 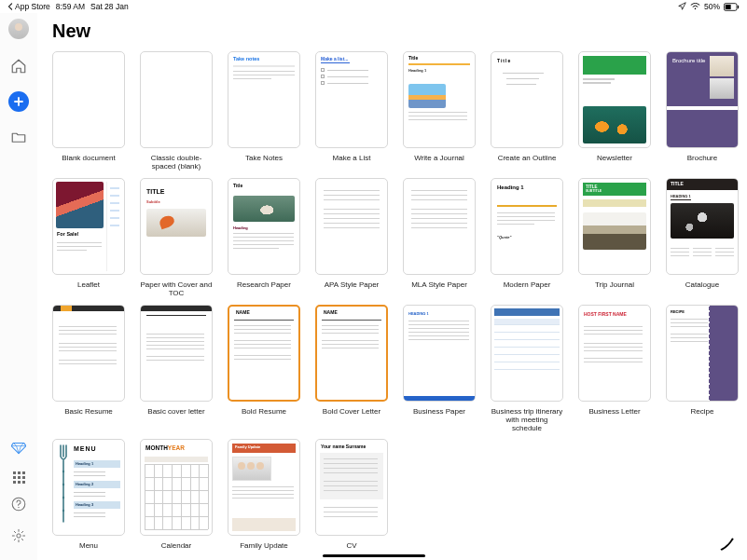 I want to click on template-label: APA Style Paper, so click(x=353, y=290).